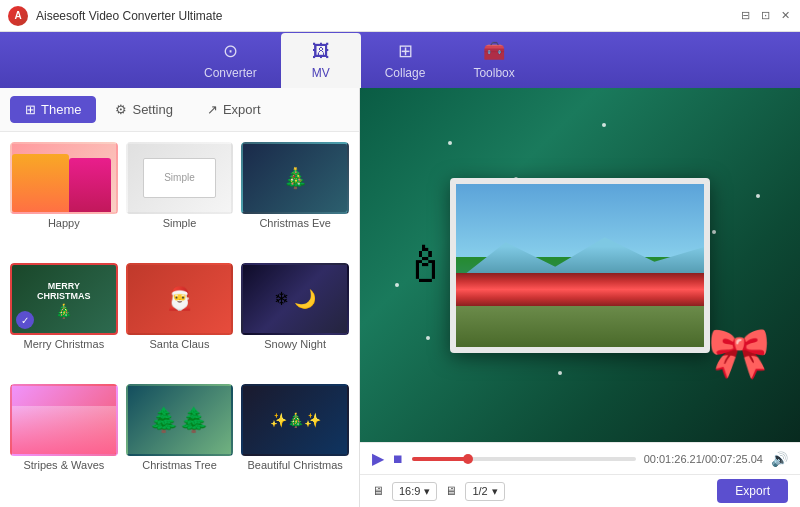 This screenshot has height=507, width=800. Describe the element at coordinates (495, 492) in the screenshot. I see `quality-chevron-icon: ▾` at that location.